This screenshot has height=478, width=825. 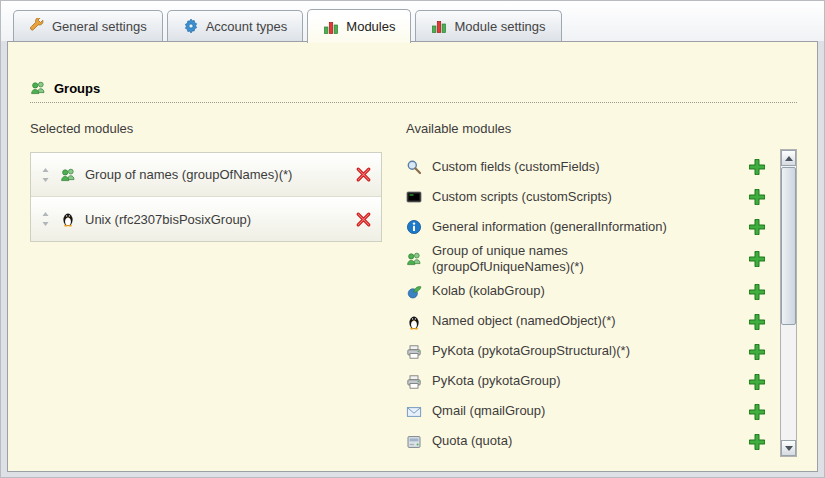 I want to click on tab-label: Module settings, so click(x=500, y=26).